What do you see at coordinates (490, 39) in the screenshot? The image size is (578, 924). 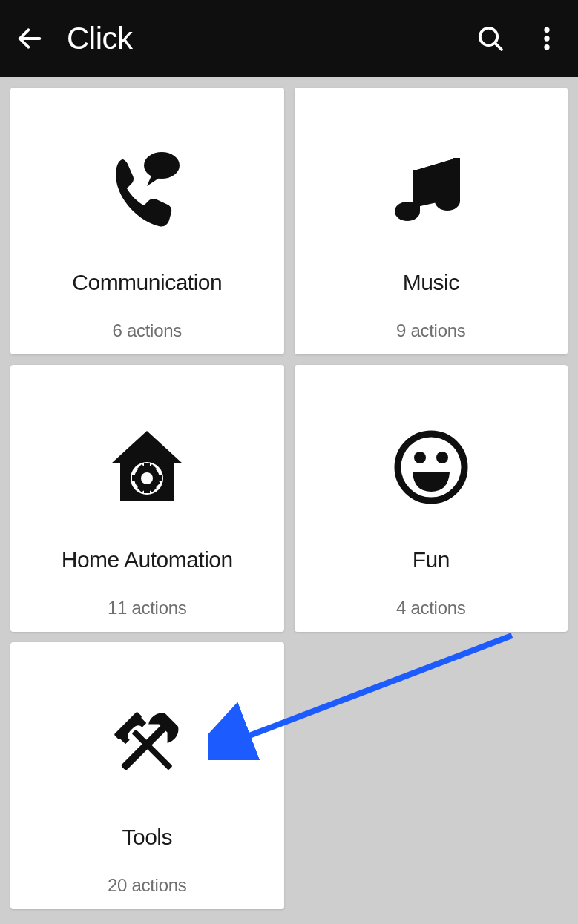 I see `search-icon` at bounding box center [490, 39].